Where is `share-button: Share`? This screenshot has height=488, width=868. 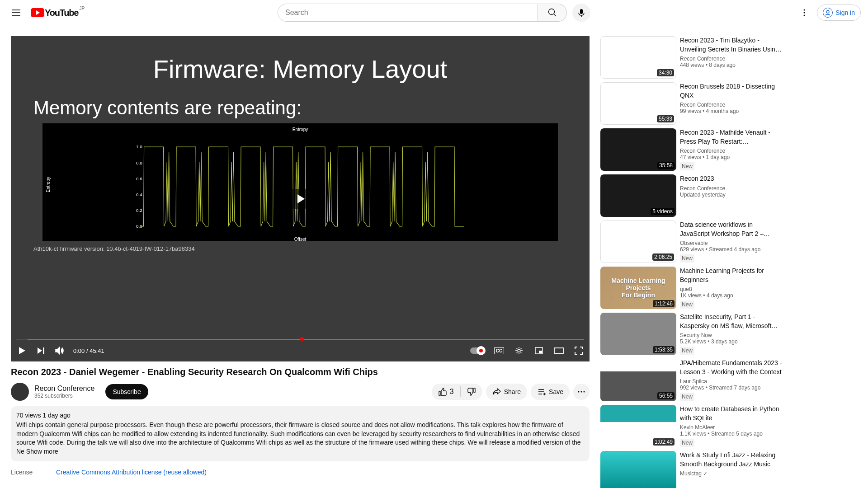
share-button: Share is located at coordinates (506, 392).